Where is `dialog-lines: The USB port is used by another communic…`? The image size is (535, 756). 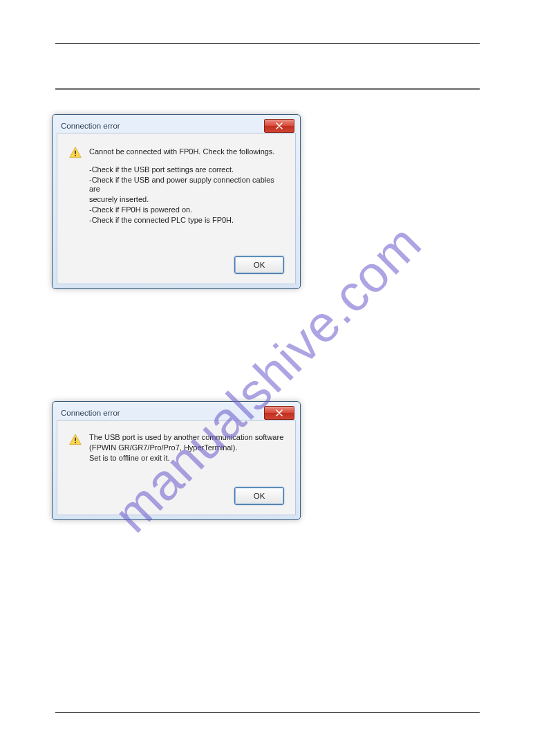
dialog-lines: The USB port is used by another communic… is located at coordinates (187, 448).